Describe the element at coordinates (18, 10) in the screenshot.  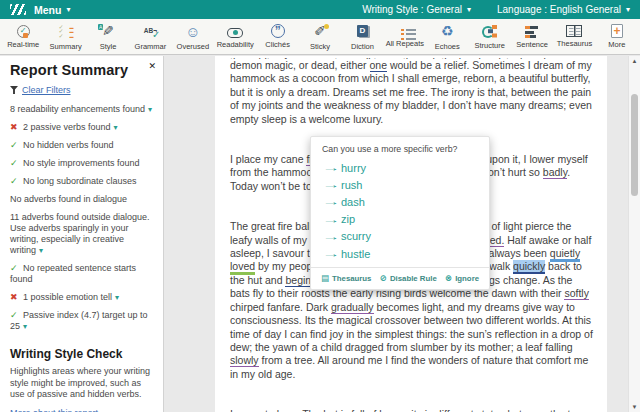
I see `app-logo-icon` at that location.